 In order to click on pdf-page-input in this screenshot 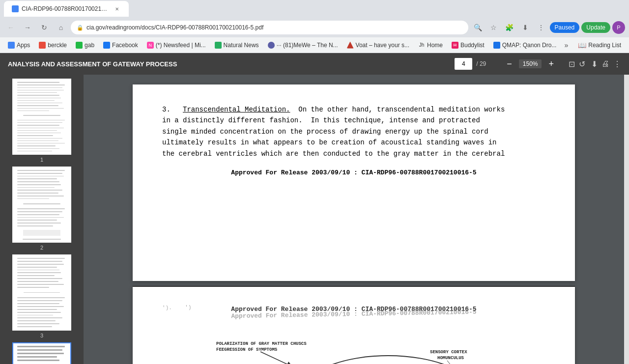, I will do `click(463, 64)`.